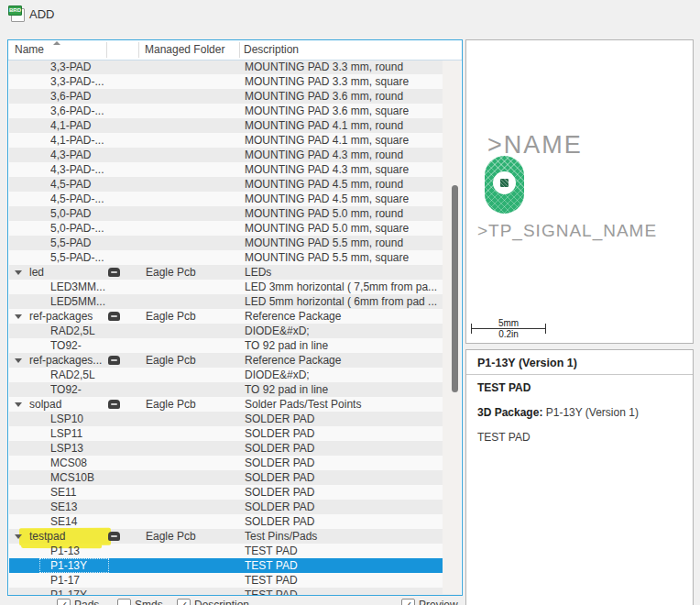 This screenshot has width=700, height=605. I want to click on table-row: P1-17YTEST PAD, so click(235, 592).